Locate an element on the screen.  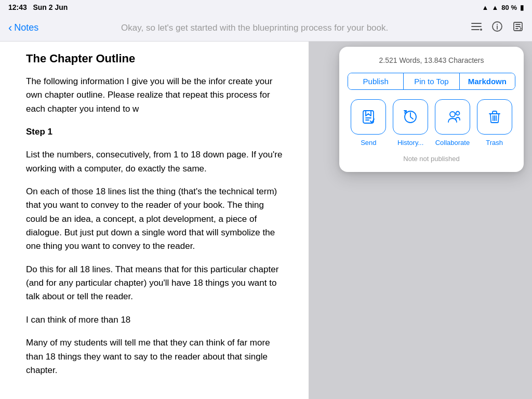
action-trash: Trash is located at coordinates (495, 123).